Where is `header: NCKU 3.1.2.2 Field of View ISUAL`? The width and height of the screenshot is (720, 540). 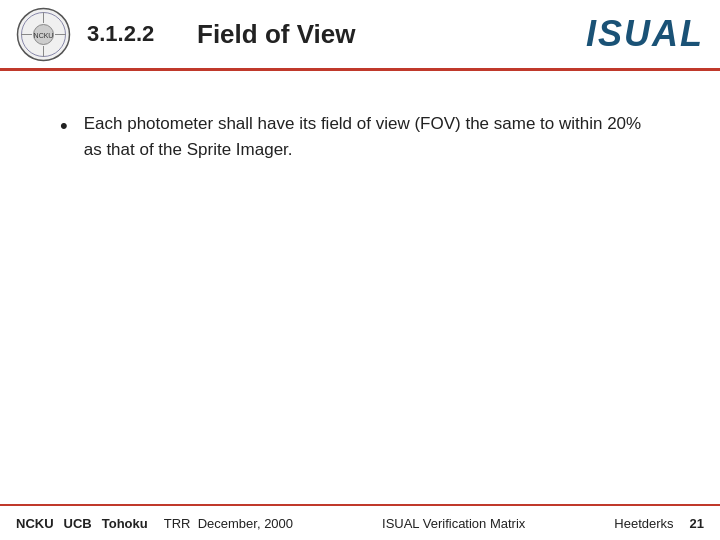 header: NCKU 3.1.2.2 Field of View ISUAL is located at coordinates (360, 36).